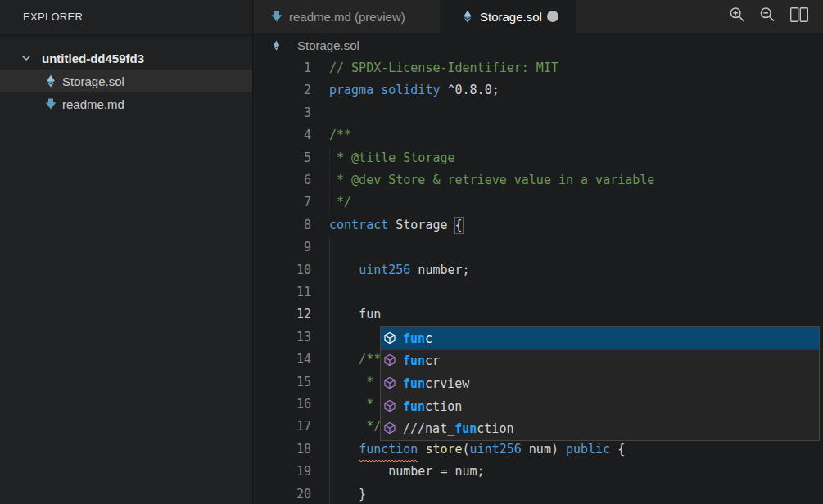  I want to click on line-number: 4, so click(283, 136).